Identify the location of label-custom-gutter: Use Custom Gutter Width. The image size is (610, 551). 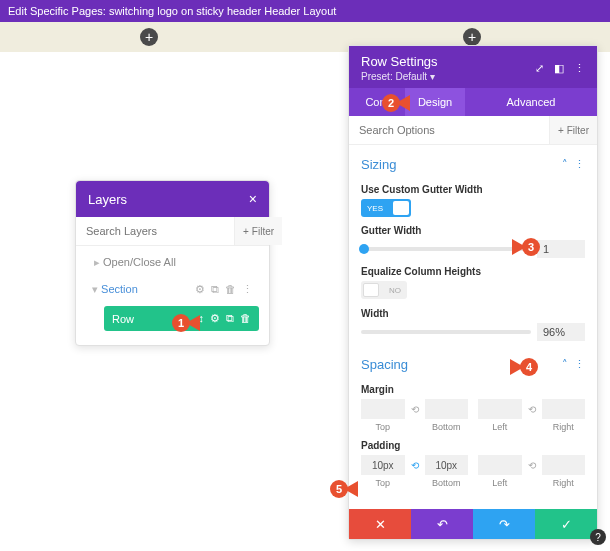
(473, 190).